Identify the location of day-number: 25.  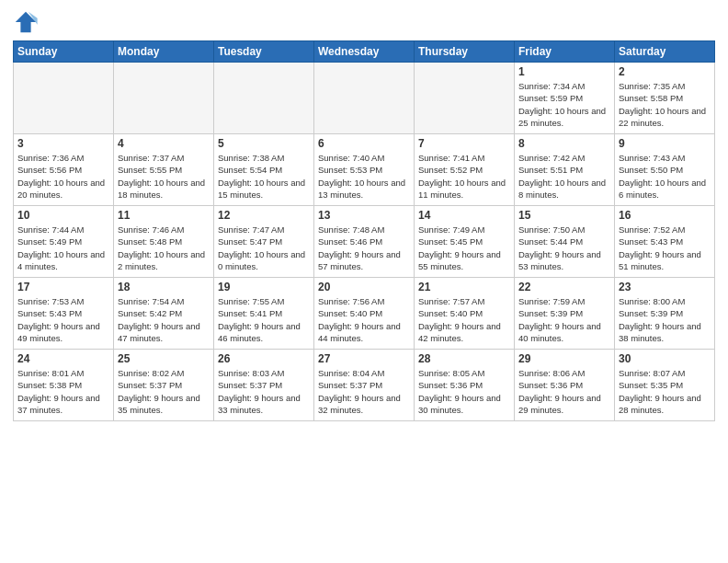
(164, 359).